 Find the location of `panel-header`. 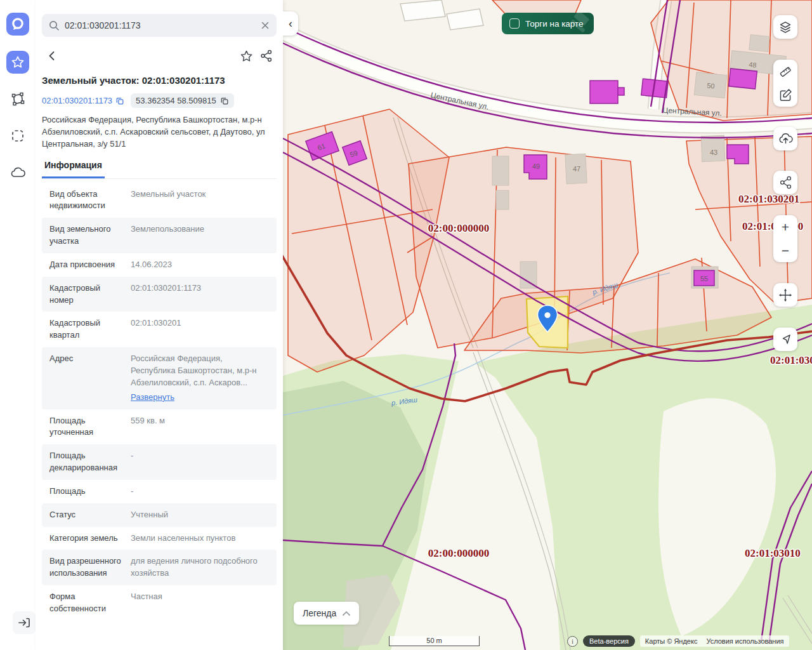

panel-header is located at coordinates (159, 56).